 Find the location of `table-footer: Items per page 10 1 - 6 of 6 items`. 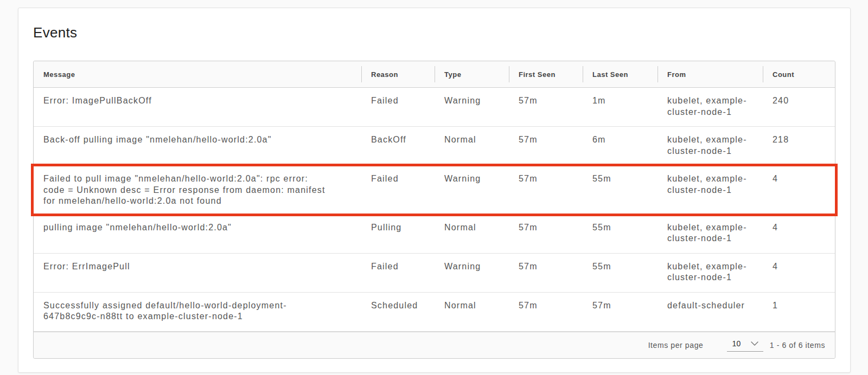

table-footer: Items per page 10 1 - 6 of 6 items is located at coordinates (434, 345).